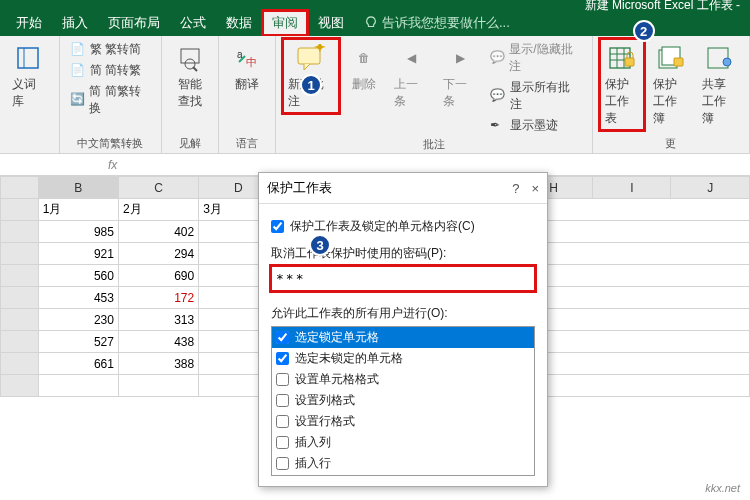  What do you see at coordinates (644, 31) in the screenshot?
I see `badge-2: 2` at bounding box center [644, 31].